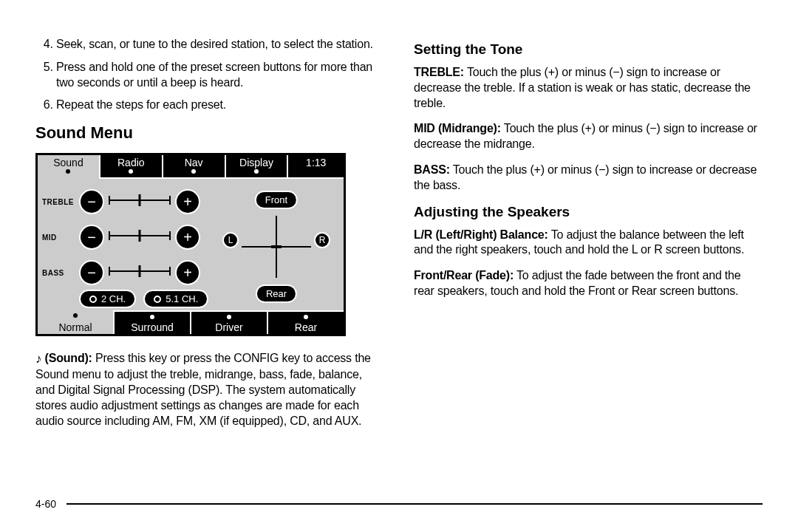 The width and height of the screenshot is (798, 532). What do you see at coordinates (108, 299) in the screenshot?
I see `channel-2-button: 2 CH.` at bounding box center [108, 299].